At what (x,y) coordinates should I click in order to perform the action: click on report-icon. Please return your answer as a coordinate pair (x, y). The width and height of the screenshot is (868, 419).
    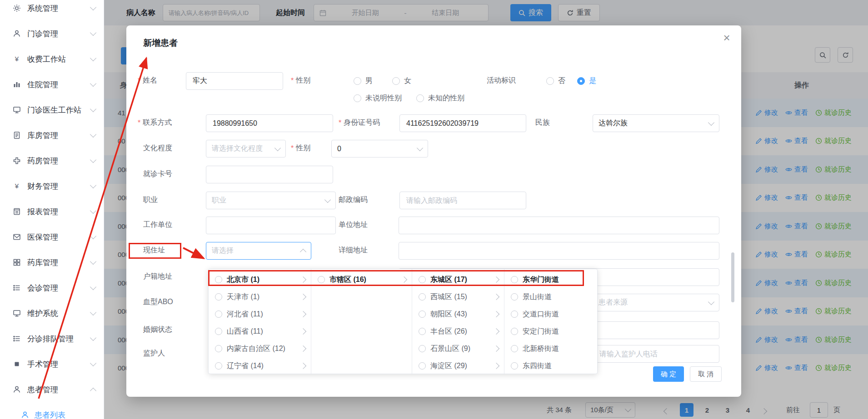
    Looking at the image, I should click on (17, 212).